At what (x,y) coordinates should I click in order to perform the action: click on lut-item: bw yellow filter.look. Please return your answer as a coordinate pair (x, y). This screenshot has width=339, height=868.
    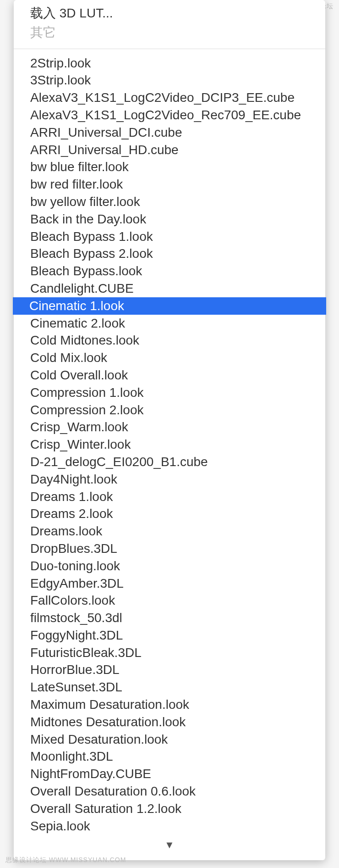
    Looking at the image, I should click on (170, 202).